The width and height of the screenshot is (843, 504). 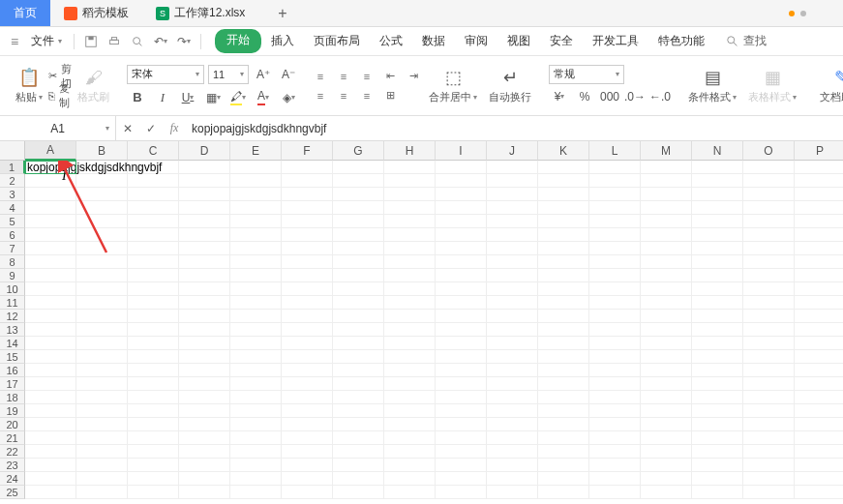 I want to click on decrease-decimal-button: ←.0, so click(x=660, y=97).